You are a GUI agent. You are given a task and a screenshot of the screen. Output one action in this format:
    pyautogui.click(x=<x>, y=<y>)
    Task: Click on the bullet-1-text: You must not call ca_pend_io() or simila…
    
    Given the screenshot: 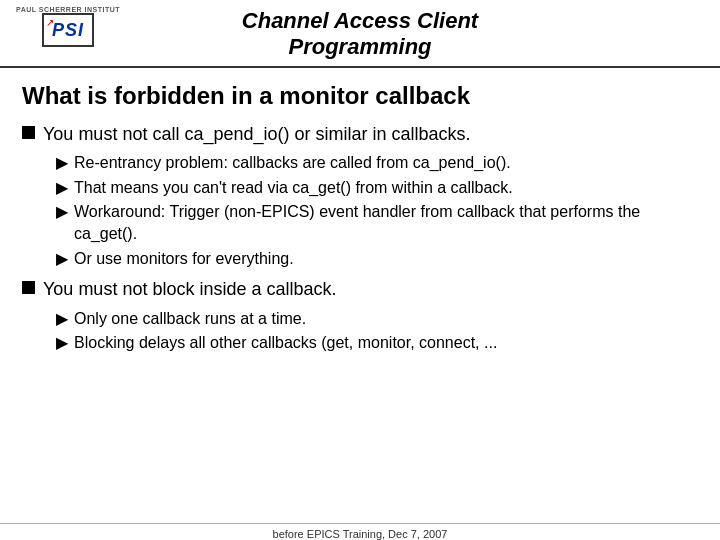 What is the action you would take?
    pyautogui.click(x=257, y=134)
    